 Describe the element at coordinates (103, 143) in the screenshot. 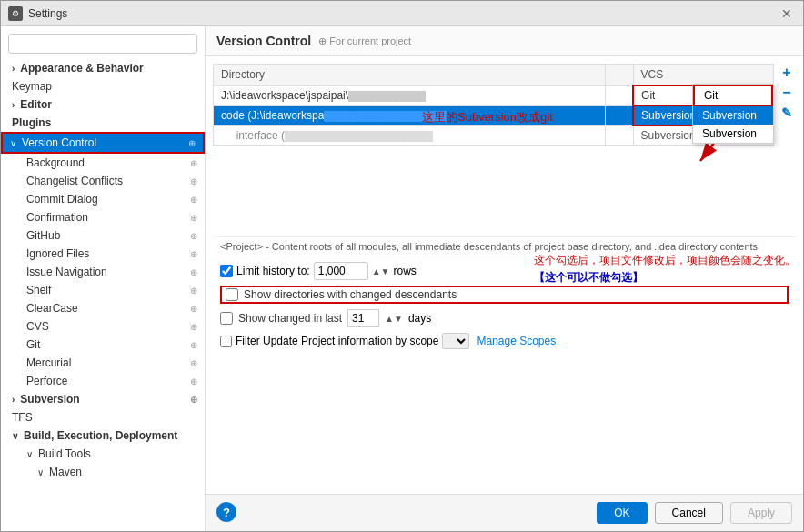

I see `sidebar-item-version-control: ∨ Version Control ⊕` at that location.